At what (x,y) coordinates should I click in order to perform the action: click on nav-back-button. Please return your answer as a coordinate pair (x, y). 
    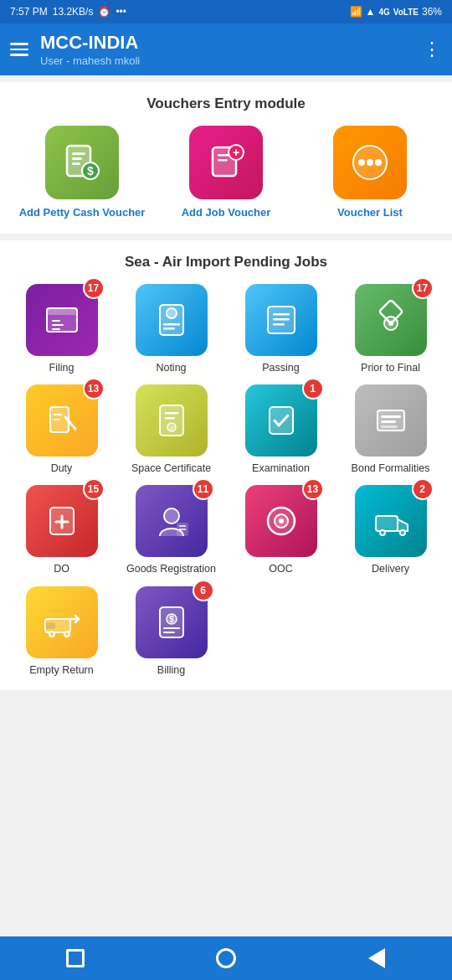
    Looking at the image, I should click on (377, 958).